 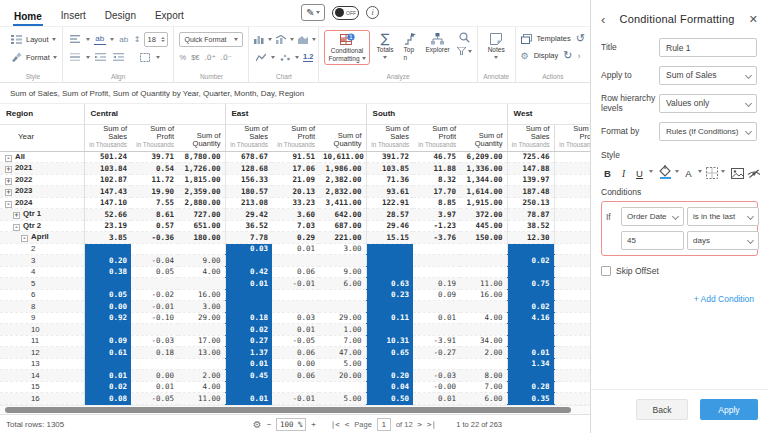 I want to click on zoom-out-button: −, so click(x=270, y=424).